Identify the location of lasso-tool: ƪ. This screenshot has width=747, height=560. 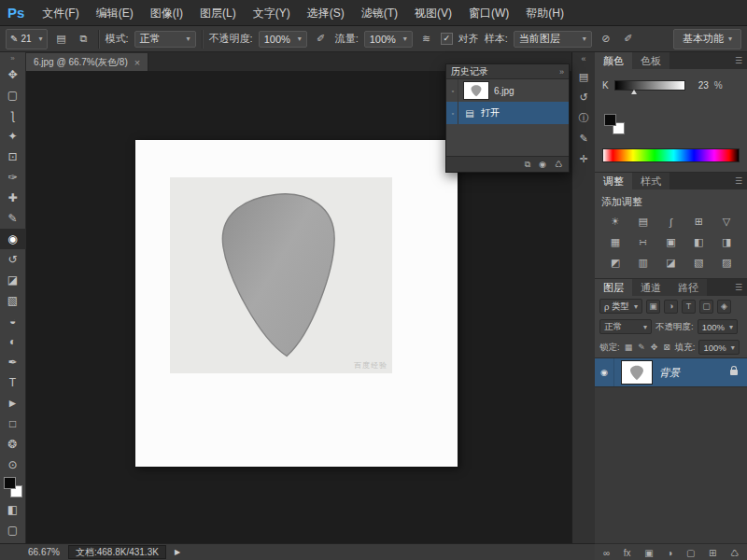
(13, 116).